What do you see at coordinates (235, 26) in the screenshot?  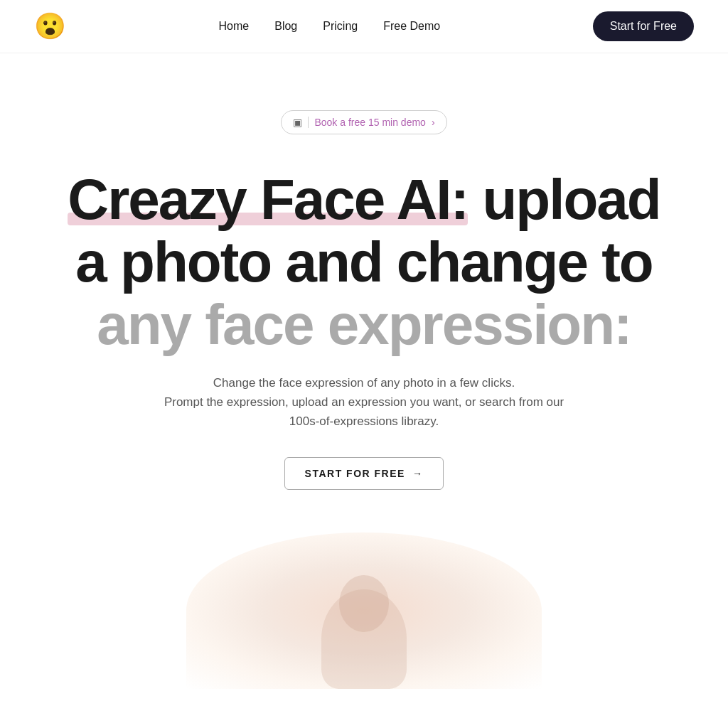 I see `nav-item-home: Home` at bounding box center [235, 26].